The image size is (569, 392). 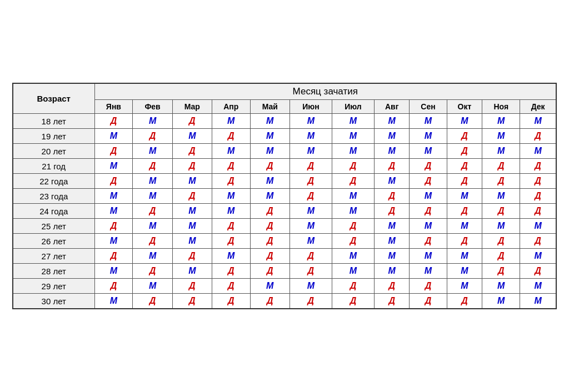 I want to click on table-row: 30 летМДДДДДДДДДММ, so click(x=284, y=301).